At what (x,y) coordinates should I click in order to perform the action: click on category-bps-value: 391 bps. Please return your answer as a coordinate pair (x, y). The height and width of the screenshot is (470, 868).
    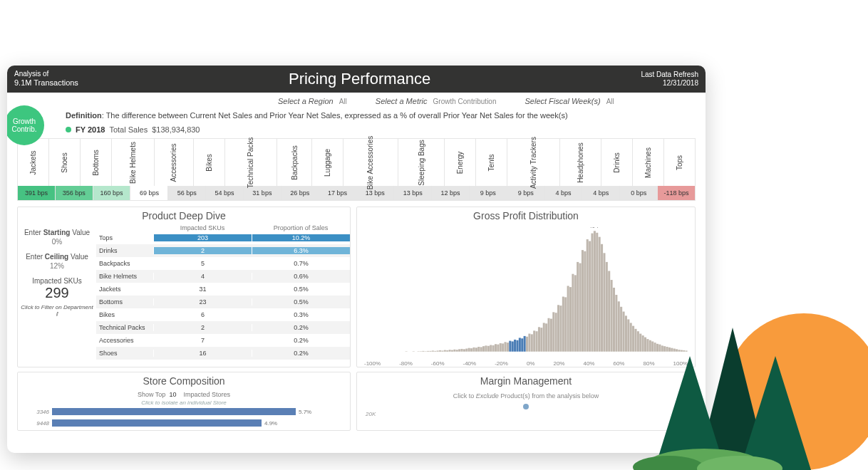
    Looking at the image, I should click on (37, 193).